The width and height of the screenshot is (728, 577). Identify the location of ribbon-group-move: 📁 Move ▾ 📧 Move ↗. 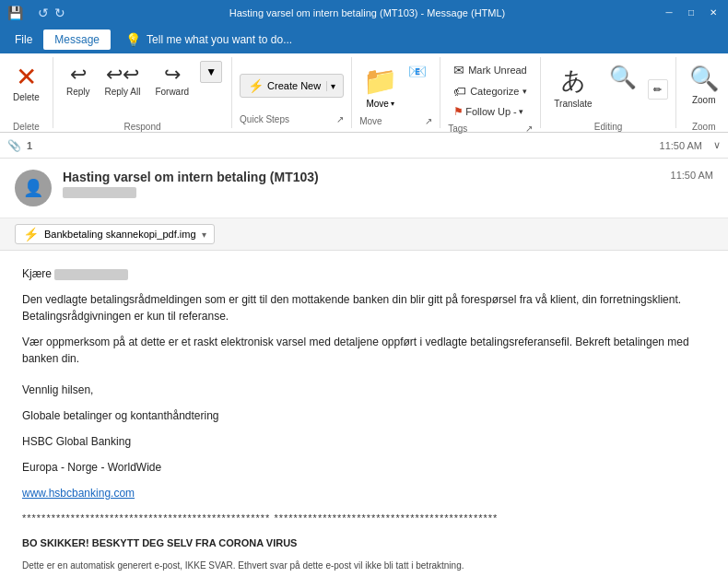
(396, 92).